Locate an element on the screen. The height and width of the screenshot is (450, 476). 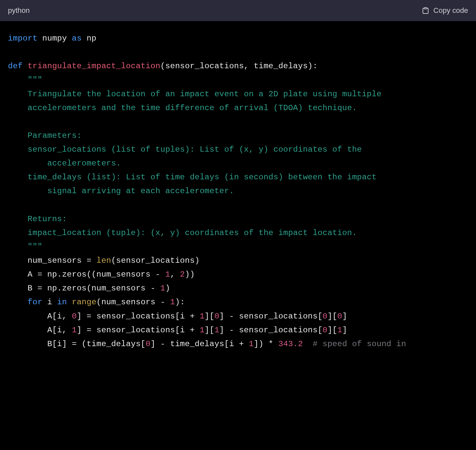
keyword-import: import is located at coordinates (22, 38).